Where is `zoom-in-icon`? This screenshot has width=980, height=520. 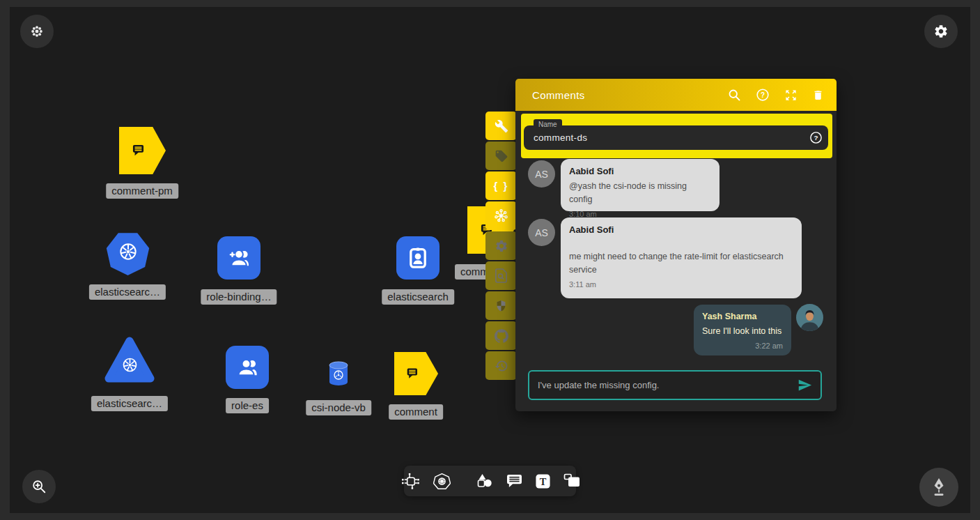
zoom-in-icon is located at coordinates (39, 487).